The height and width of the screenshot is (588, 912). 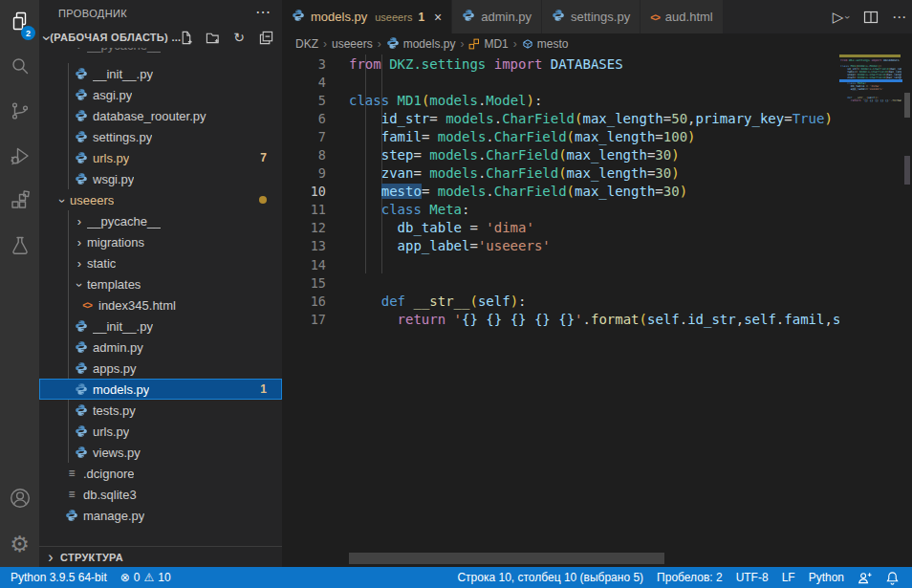 What do you see at coordinates (161, 494) in the screenshot?
I see `tree-item-db-sqlite3: ≡db.sqlite3` at bounding box center [161, 494].